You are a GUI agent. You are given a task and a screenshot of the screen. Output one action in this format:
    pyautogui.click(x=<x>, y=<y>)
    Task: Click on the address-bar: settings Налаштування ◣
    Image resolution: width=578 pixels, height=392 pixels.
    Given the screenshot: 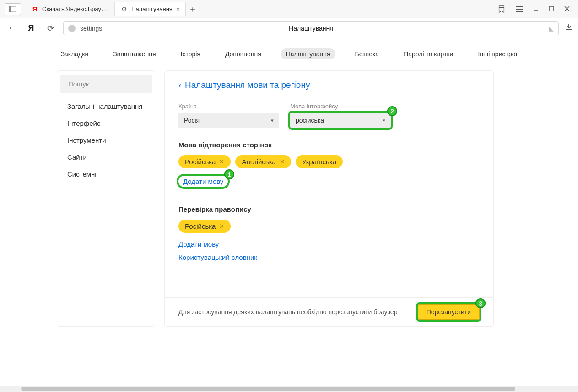 What is the action you would take?
    pyautogui.click(x=311, y=28)
    